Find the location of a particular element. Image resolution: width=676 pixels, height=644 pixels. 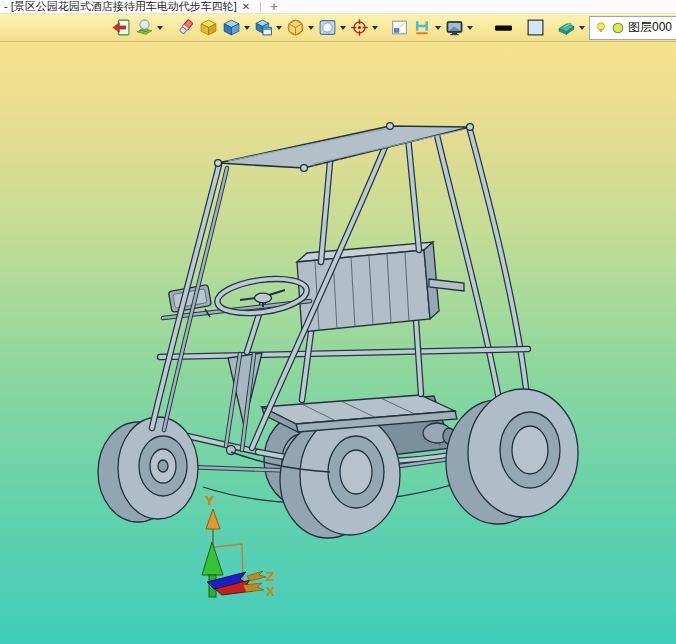

mini-window-icon is located at coordinates (400, 28).